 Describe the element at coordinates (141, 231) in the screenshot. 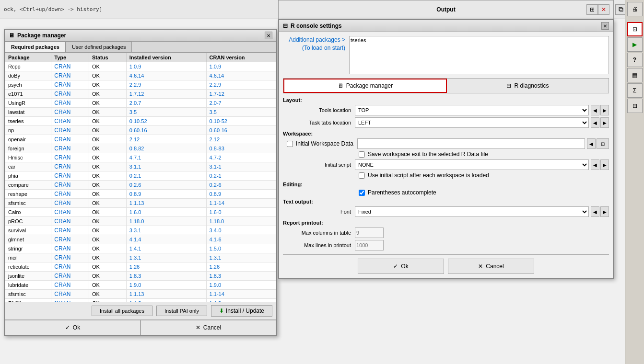

I see `table-row: survivalCRANOK3.3.13.4-0` at that location.